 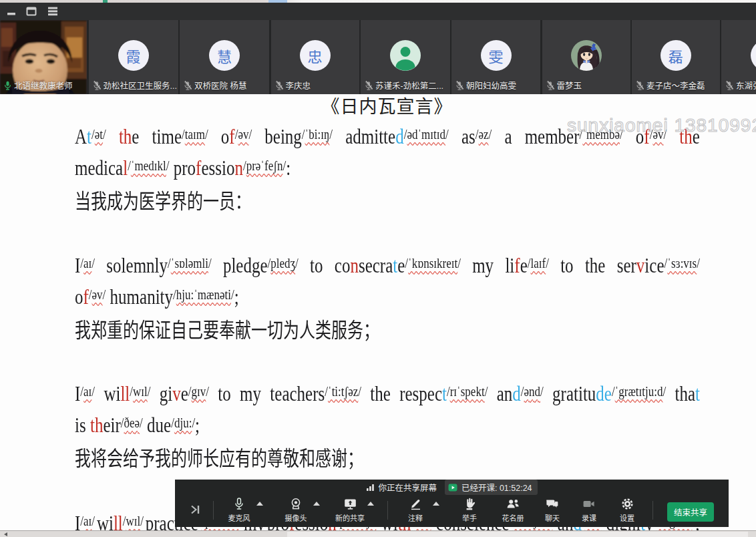 I want to click on participant-name: 李庆忠, so click(x=299, y=85).